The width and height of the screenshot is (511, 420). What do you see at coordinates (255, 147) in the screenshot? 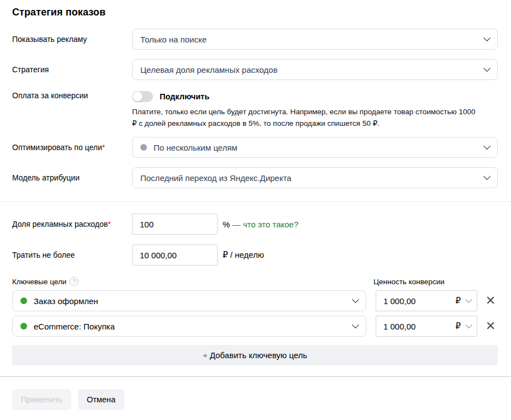
I see `row-optimize-goal: Оптимизировать по цели* По нескольким це…` at bounding box center [255, 147].